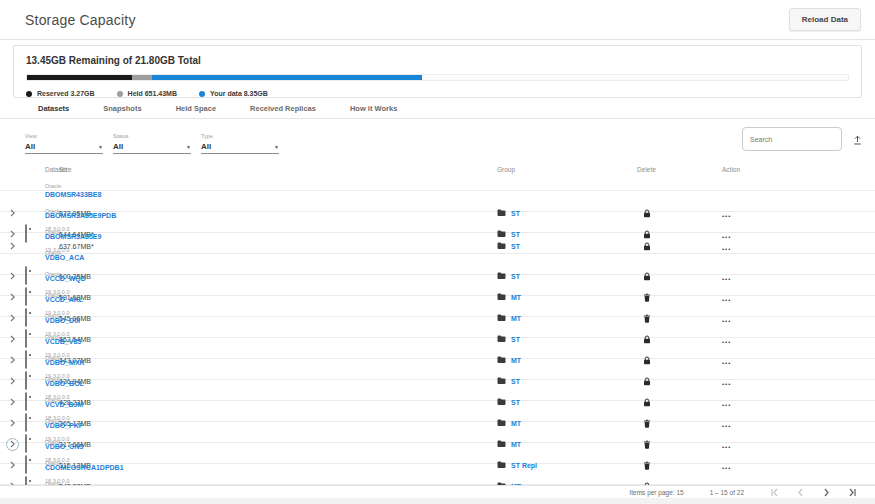 This screenshot has width=875, height=504. I want to click on dataset-name-link: VDBO_MXK, so click(52, 363).